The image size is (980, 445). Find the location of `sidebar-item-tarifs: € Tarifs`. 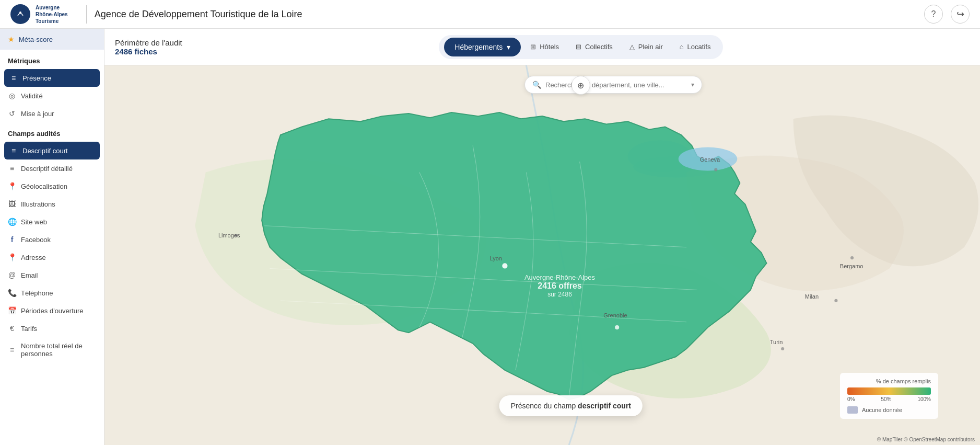

sidebar-item-tarifs: € Tarifs is located at coordinates (52, 328).